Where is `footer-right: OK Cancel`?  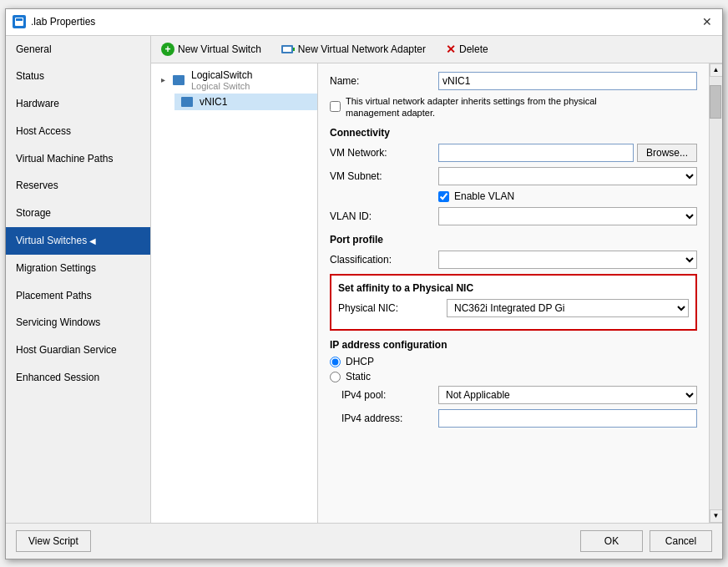 footer-right: OK Cancel is located at coordinates (646, 541).